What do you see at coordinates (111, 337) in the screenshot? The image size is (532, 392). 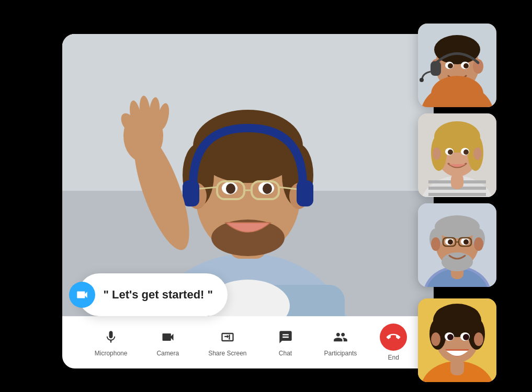 I see `microphone-icon` at bounding box center [111, 337].